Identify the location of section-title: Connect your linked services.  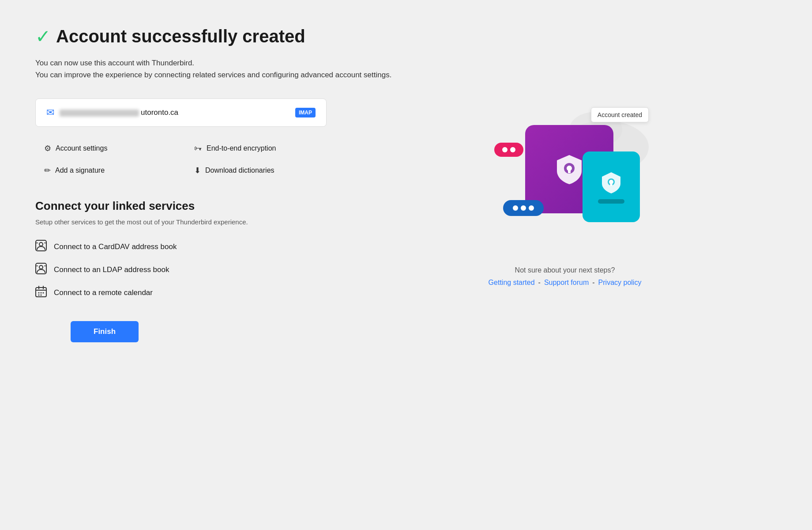
(181, 206).